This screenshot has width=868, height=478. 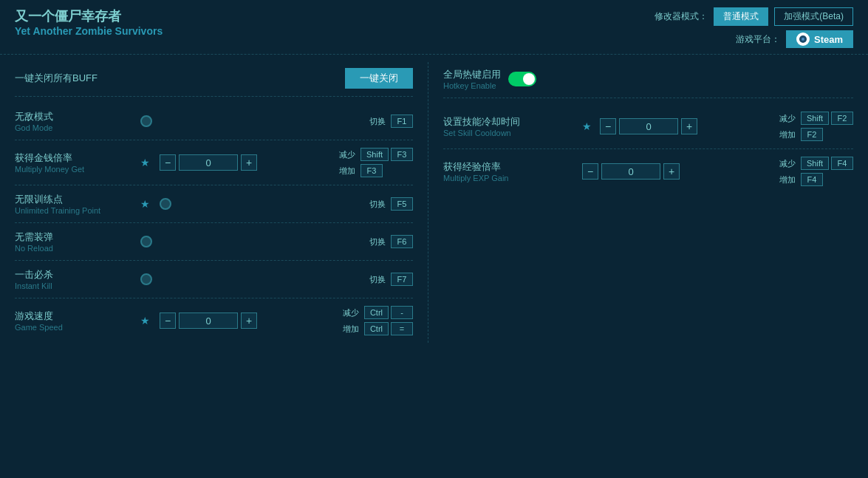 I want to click on steam-button: Steam, so click(x=820, y=39).